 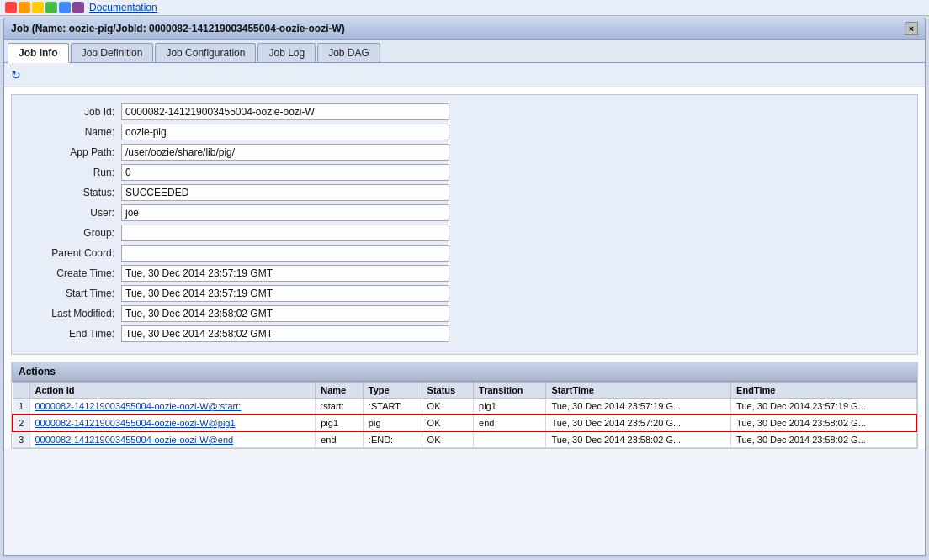 I want to click on tab-job-info: Job Info, so click(x=39, y=53).